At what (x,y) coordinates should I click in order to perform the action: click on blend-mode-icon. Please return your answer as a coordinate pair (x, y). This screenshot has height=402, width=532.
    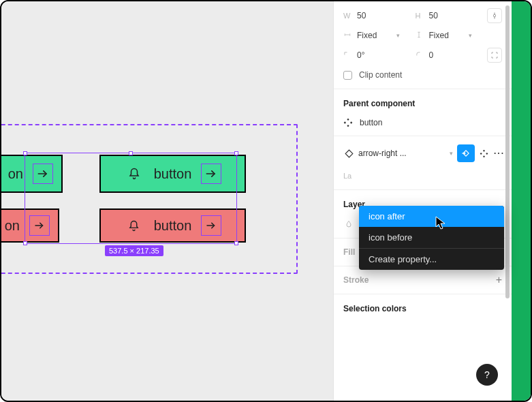
    Looking at the image, I should click on (349, 224).